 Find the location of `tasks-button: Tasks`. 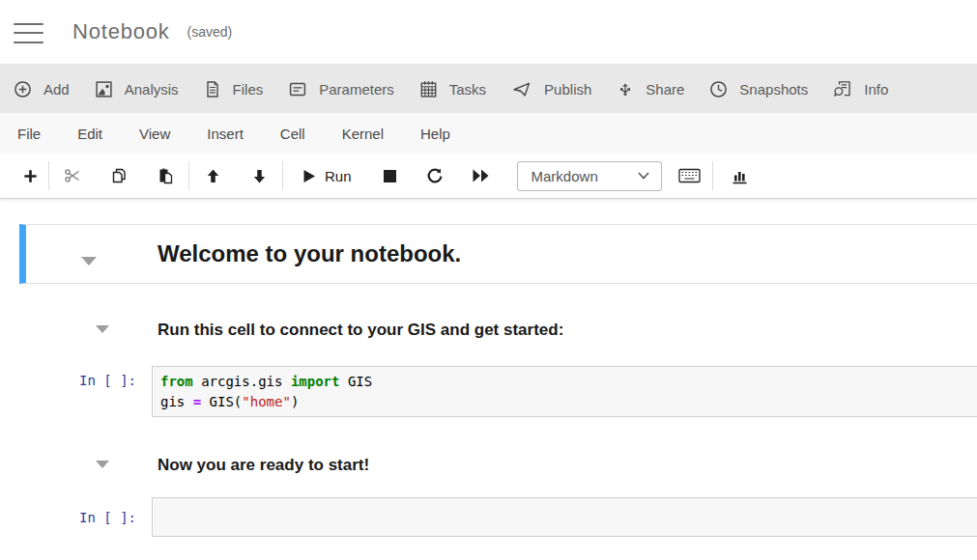

tasks-button: Tasks is located at coordinates (452, 89).